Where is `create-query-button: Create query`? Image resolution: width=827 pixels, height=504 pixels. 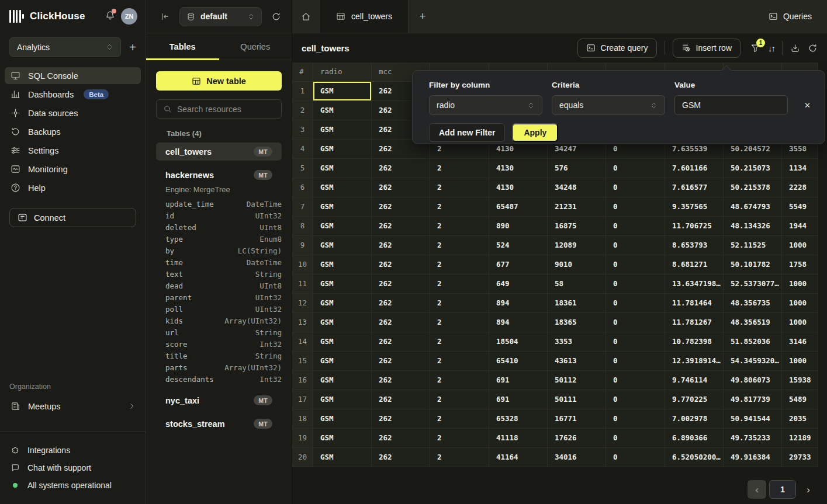
create-query-button: Create query is located at coordinates (617, 48).